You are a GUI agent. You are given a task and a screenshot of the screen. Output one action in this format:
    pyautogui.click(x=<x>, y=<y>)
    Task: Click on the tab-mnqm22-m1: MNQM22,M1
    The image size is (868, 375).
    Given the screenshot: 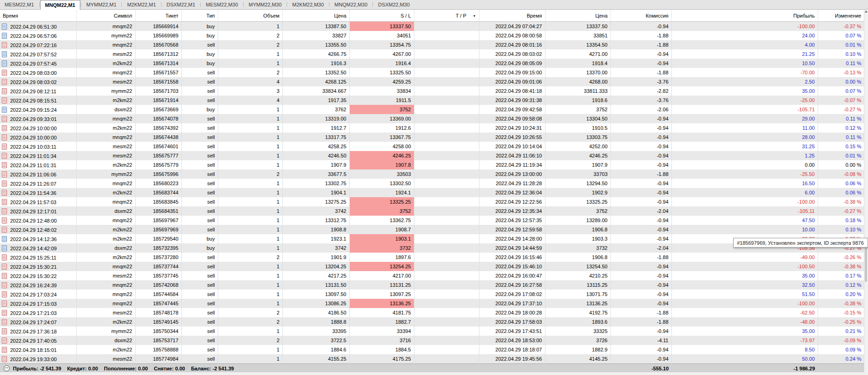 What is the action you would take?
    pyautogui.click(x=60, y=5)
    